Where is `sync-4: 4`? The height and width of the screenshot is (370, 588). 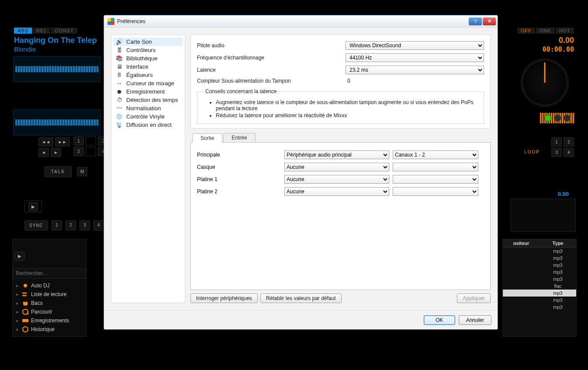
sync-4: 4 is located at coordinates (99, 226).